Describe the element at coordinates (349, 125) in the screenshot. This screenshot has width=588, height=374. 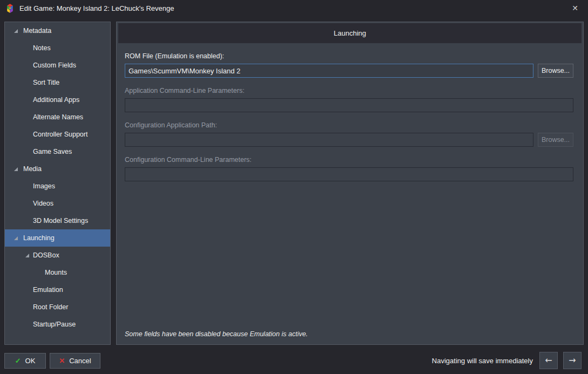
I see `config-app-path-label: Configuration Application Path:` at that location.